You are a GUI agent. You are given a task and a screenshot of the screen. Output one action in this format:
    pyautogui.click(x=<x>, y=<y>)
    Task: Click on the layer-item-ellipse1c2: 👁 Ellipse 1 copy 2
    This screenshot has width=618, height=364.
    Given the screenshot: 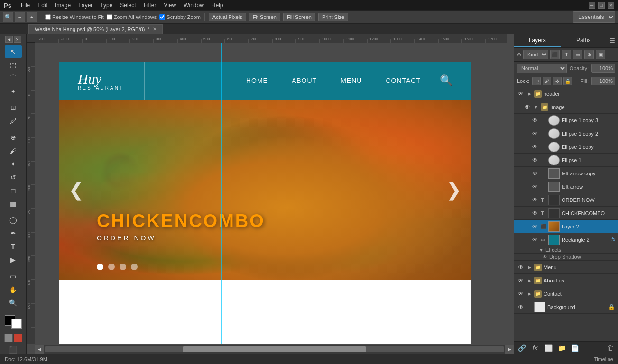 What is the action you would take?
    pyautogui.click(x=566, y=134)
    